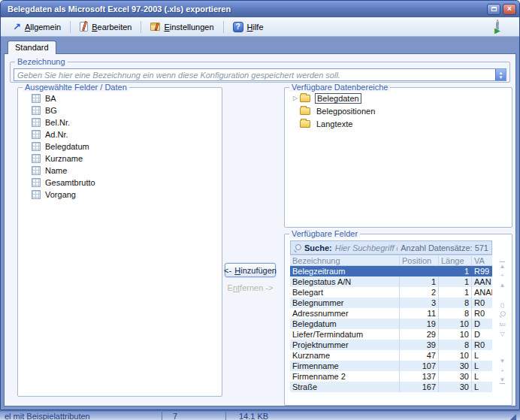 The image size is (520, 420). What do you see at coordinates (182, 27) in the screenshot?
I see `toolbar-button-einstellungen: Einstellungen` at bounding box center [182, 27].